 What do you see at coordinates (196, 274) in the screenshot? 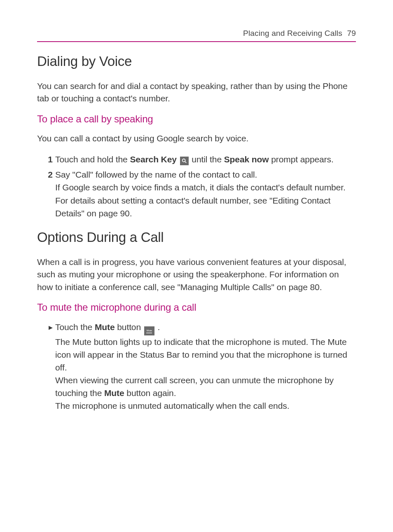
I see `section-intro: When a call is in progress, you have var…` at bounding box center [196, 274].